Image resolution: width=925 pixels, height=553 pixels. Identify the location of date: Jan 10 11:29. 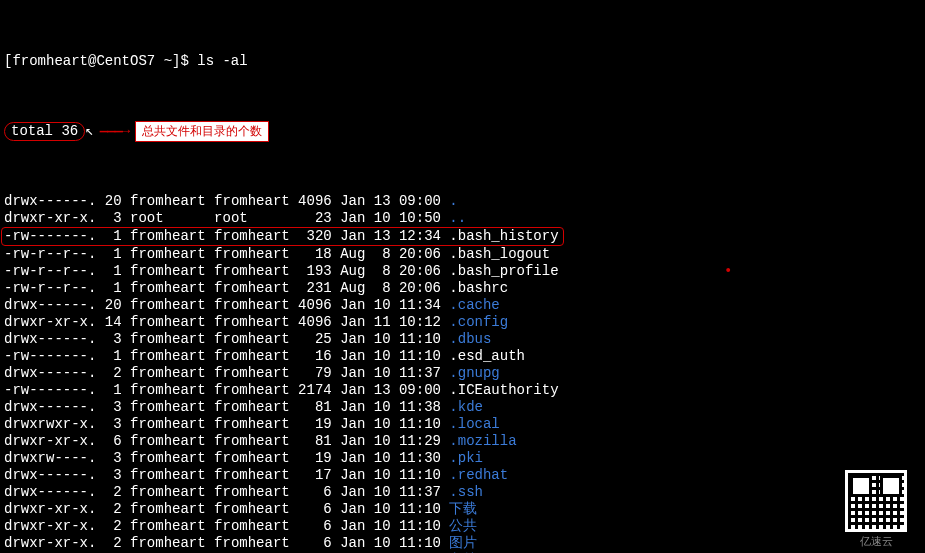
(390, 441).